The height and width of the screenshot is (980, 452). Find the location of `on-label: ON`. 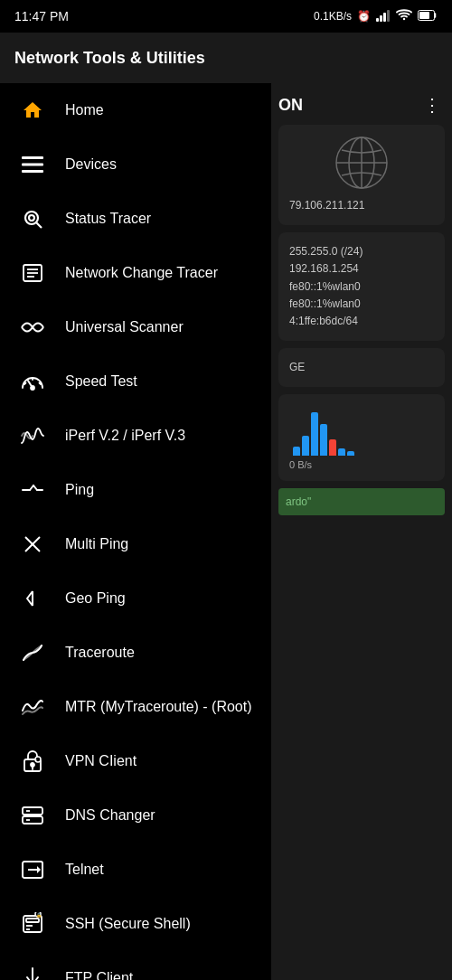

on-label: ON is located at coordinates (291, 105).